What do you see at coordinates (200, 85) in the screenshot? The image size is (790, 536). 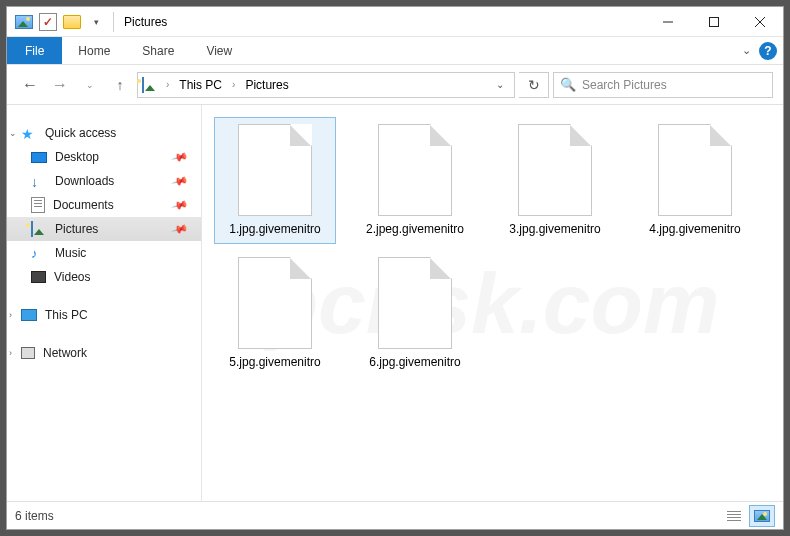 I see `breadcrumb-this-pc: This PC` at bounding box center [200, 85].